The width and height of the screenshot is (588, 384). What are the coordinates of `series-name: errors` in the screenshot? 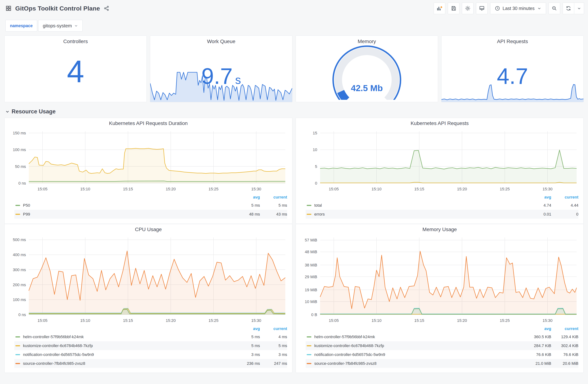 It's located at (418, 214).